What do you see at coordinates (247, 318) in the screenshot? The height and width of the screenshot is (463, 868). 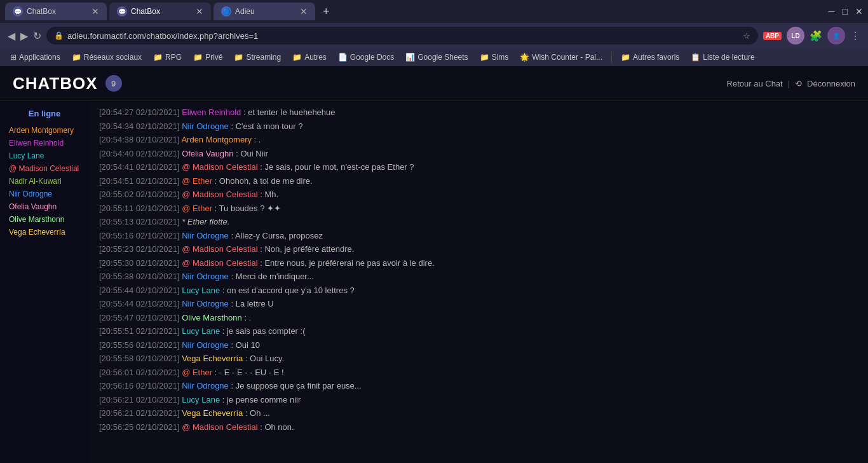 I see `message-text: : .` at bounding box center [247, 318].